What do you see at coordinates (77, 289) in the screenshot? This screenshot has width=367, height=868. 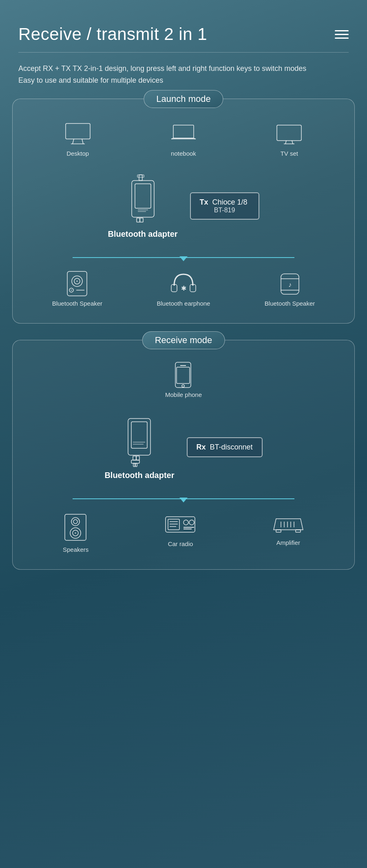 I see `device-bt-speaker1: Bluetooth Speaker` at bounding box center [77, 289].